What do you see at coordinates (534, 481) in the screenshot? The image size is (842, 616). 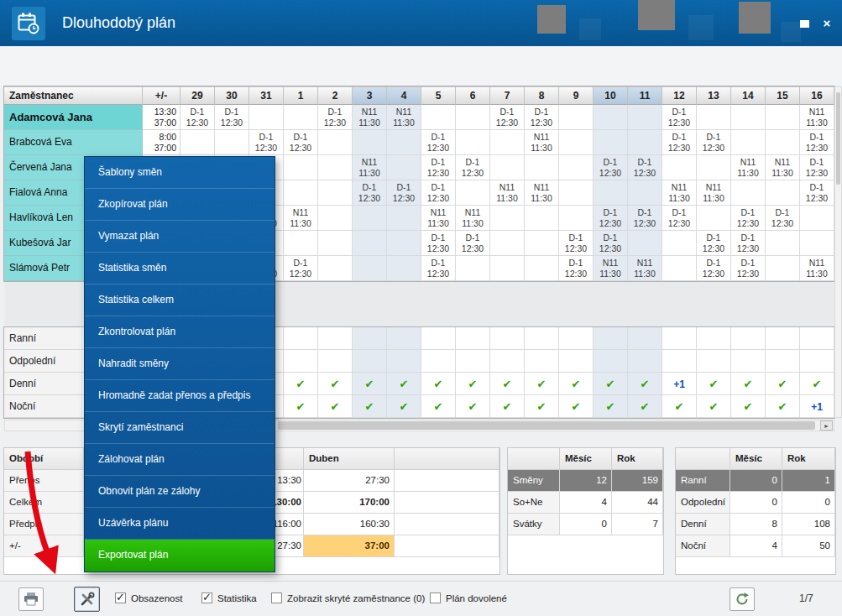 I see `shift-stats-table-row-smeny: Směny` at bounding box center [534, 481].